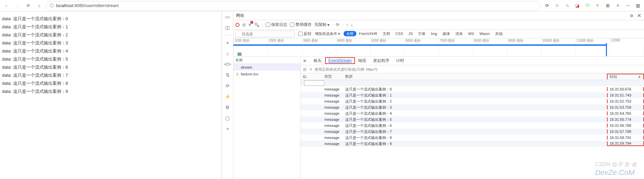  What do you see at coordinates (478, 69) in the screenshot?
I see `eventstream-filter-input` at bounding box center [478, 69].